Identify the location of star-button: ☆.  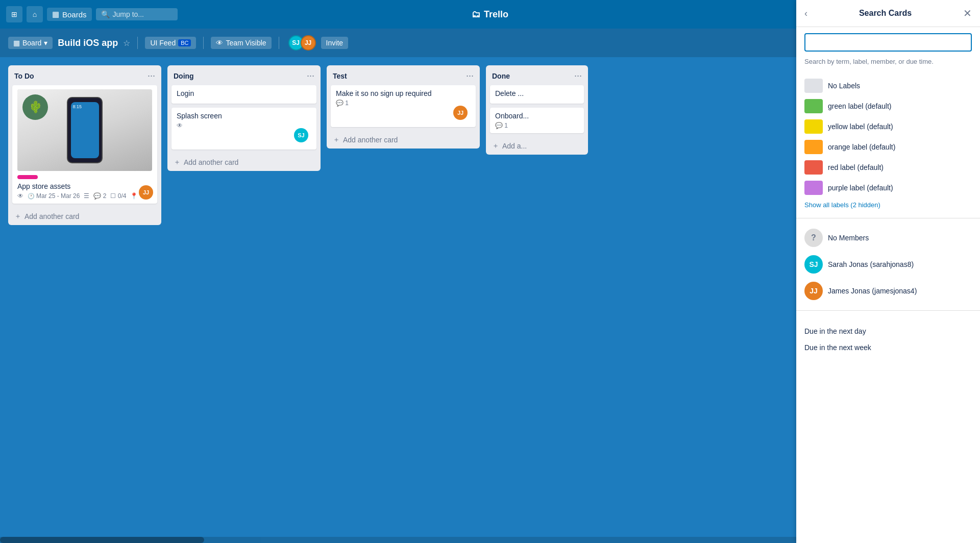
(127, 43).